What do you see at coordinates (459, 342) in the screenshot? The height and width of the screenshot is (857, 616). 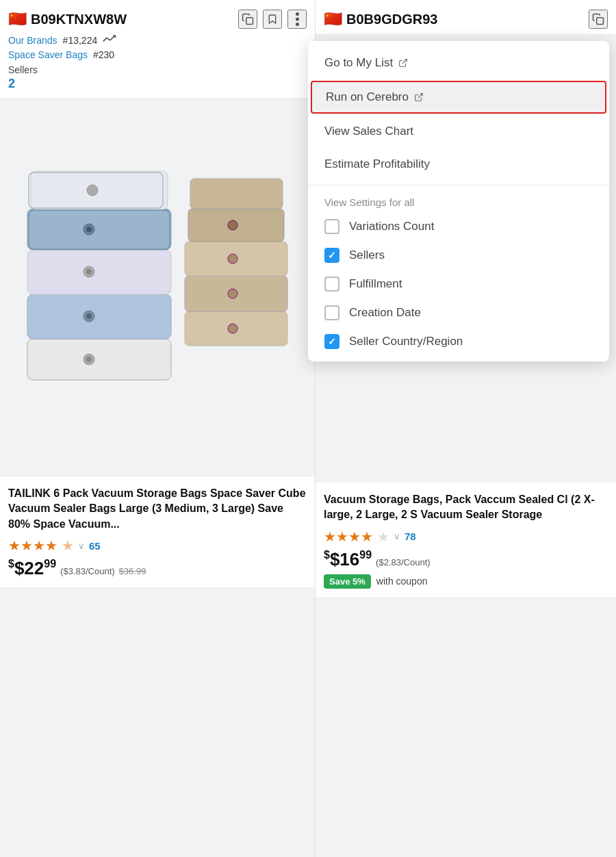 I see `checkbox-item-seller-country: Seller Country/Region` at bounding box center [459, 342].